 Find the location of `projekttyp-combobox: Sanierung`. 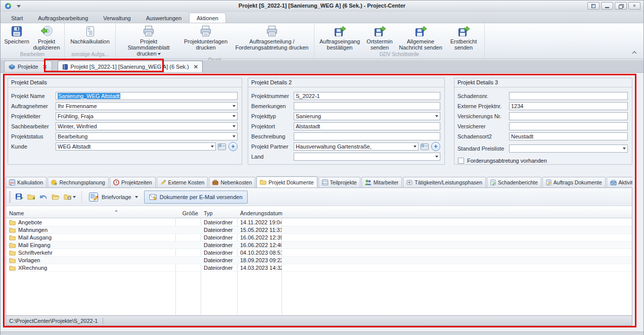

projekttyp-combobox: Sanierung is located at coordinates (367, 116).